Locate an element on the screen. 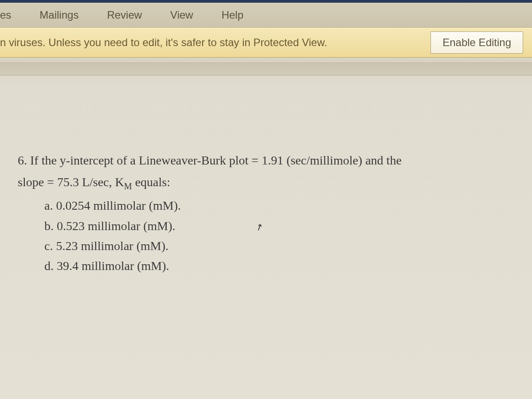 This screenshot has height=399, width=532. stem-prefix: slope = 75.3 L/sec, K is located at coordinates (71, 182).